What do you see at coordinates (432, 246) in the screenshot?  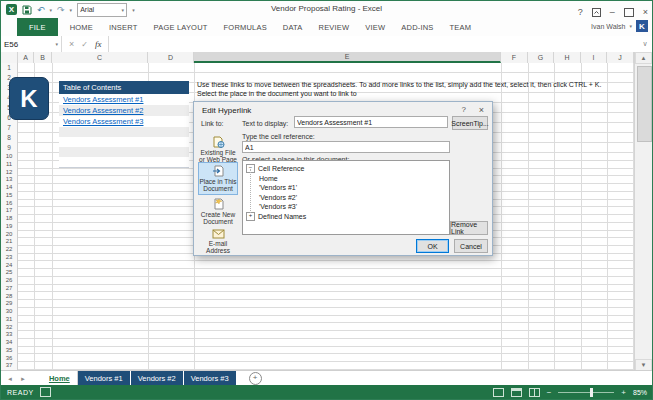 I see `ok-button: OK` at bounding box center [432, 246].